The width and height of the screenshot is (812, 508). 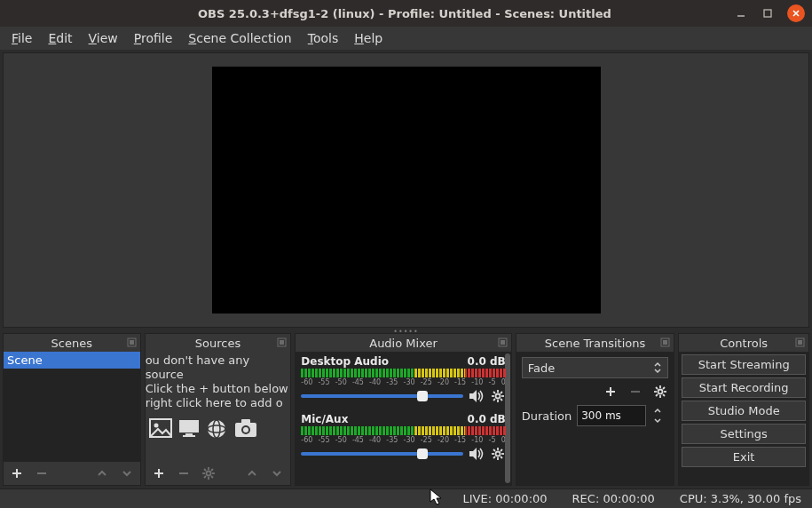 I want to click on mixer-title: Audio Mixer, so click(x=403, y=343).